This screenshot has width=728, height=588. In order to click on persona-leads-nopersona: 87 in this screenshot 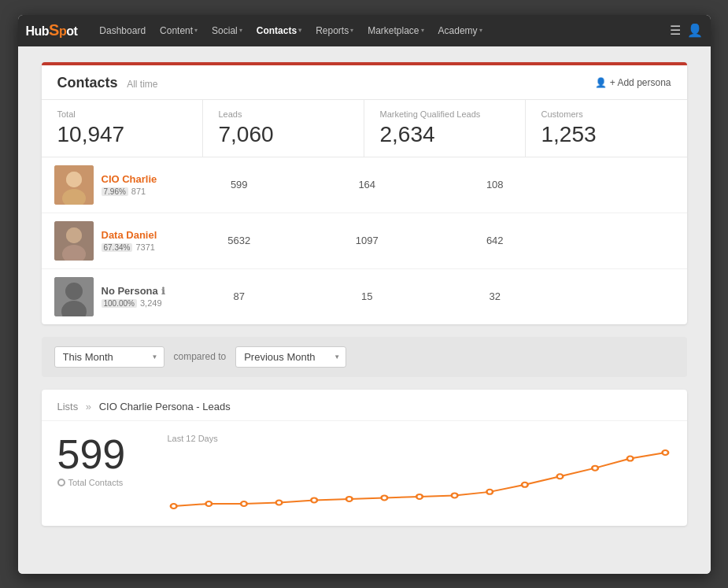, I will do `click(239, 296)`.